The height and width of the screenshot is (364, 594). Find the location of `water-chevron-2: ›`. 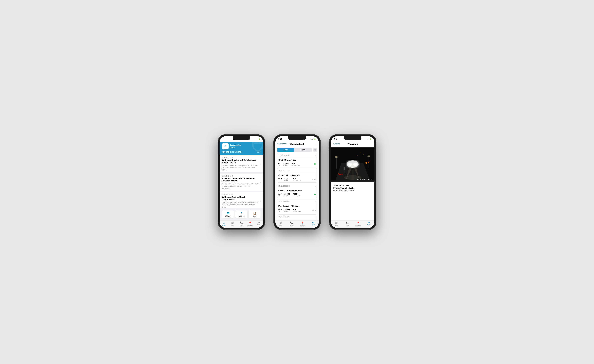

water-chevron-2: › is located at coordinates (315, 171).